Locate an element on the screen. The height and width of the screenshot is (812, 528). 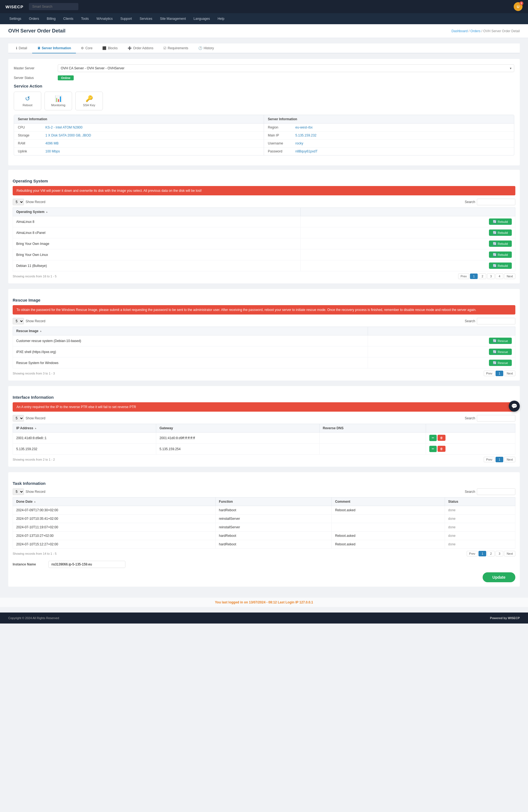
tab-history: 🕐 History is located at coordinates (206, 48).